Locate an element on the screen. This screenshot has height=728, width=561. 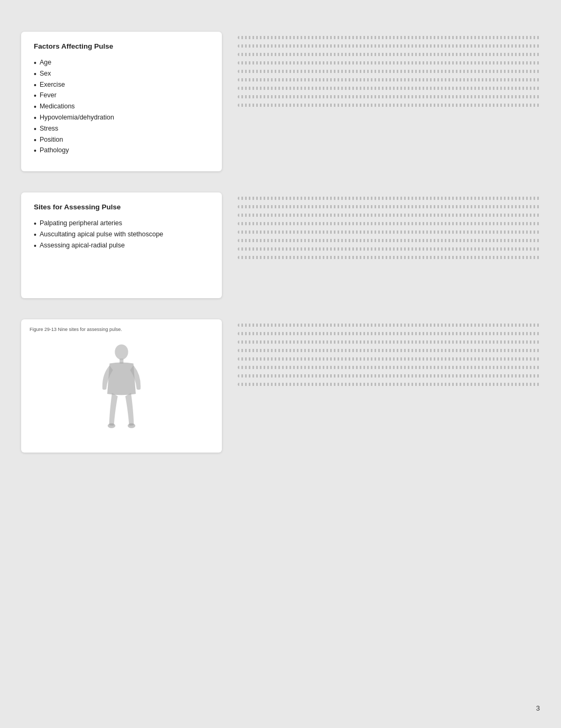
page-number: 3 is located at coordinates (538, 708).